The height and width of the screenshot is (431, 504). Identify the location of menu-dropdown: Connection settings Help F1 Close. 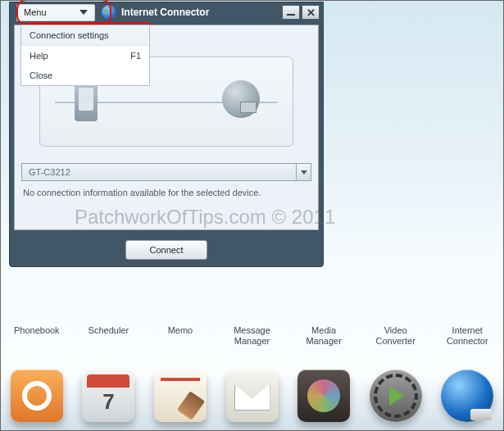
(85, 56).